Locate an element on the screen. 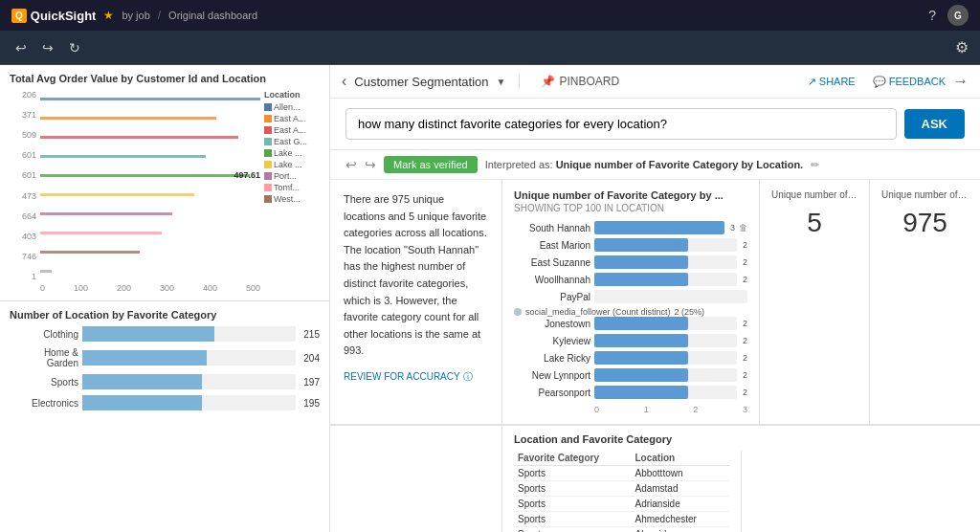 This screenshot has width=980, height=532. legend-item: East G... is located at coordinates (292, 142).